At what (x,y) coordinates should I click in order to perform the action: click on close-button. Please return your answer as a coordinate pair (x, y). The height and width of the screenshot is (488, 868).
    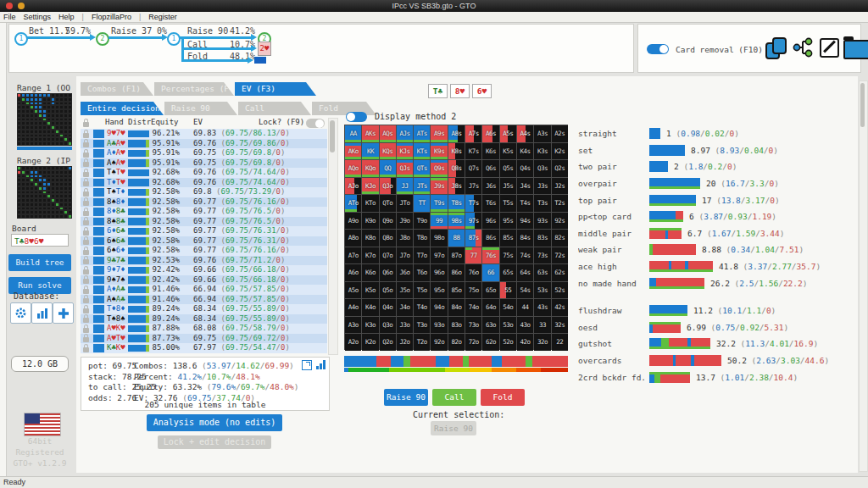
    Looking at the image, I should click on (9, 6).